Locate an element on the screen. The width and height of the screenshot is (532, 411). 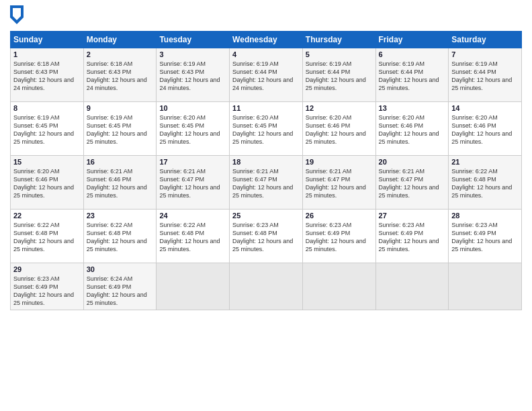
col-header-wednesday: Wednesday is located at coordinates (266, 40).